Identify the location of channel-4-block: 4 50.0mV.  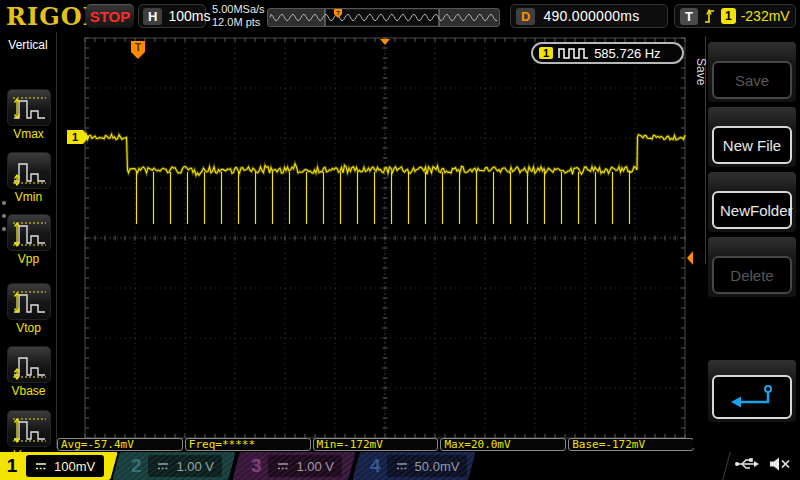
(414, 466).